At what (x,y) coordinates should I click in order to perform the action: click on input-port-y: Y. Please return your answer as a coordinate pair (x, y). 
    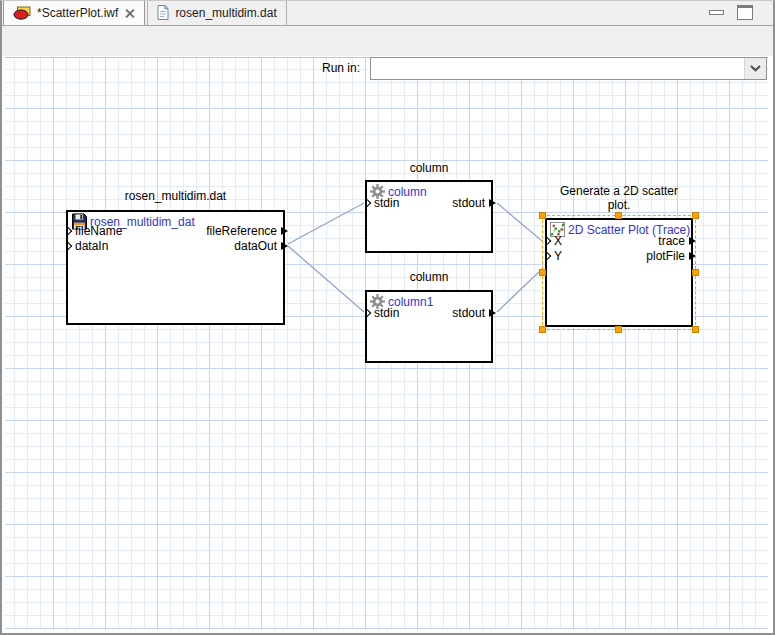
    Looking at the image, I should click on (554, 256).